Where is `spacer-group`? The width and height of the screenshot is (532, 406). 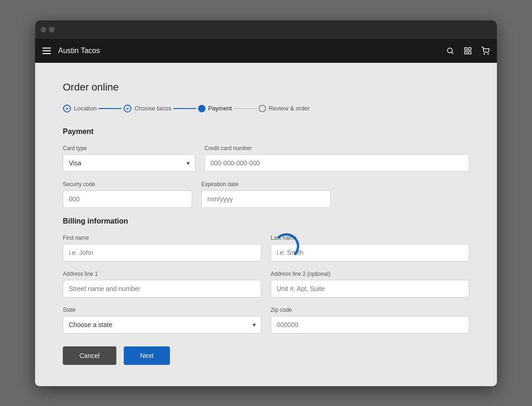 spacer-group is located at coordinates (405, 194).